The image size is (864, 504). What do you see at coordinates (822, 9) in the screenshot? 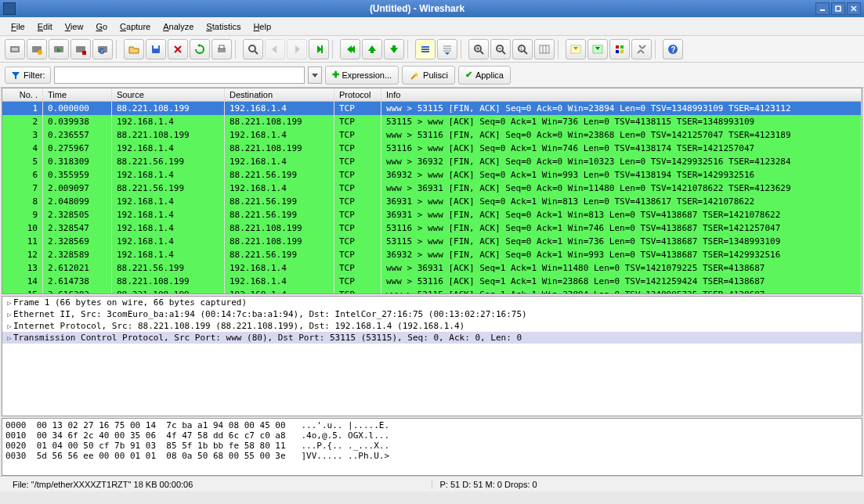
I see `minimize-button` at bounding box center [822, 9].